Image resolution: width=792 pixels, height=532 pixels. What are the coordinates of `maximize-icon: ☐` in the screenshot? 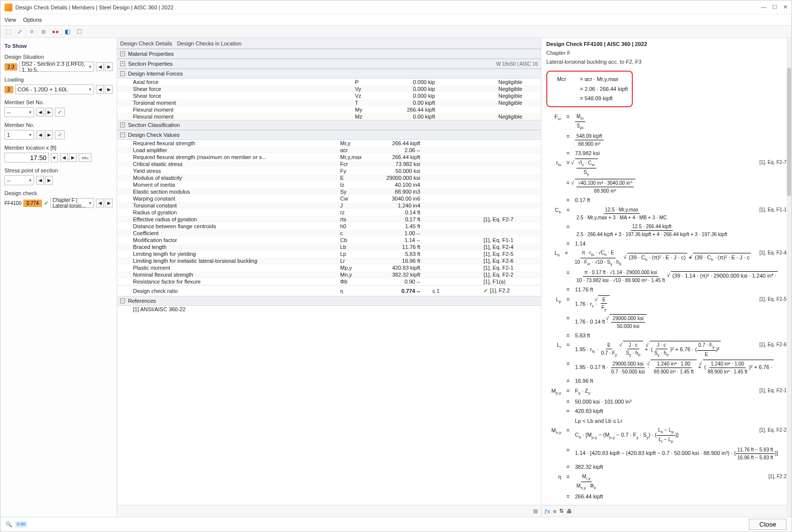 It's located at (775, 7).